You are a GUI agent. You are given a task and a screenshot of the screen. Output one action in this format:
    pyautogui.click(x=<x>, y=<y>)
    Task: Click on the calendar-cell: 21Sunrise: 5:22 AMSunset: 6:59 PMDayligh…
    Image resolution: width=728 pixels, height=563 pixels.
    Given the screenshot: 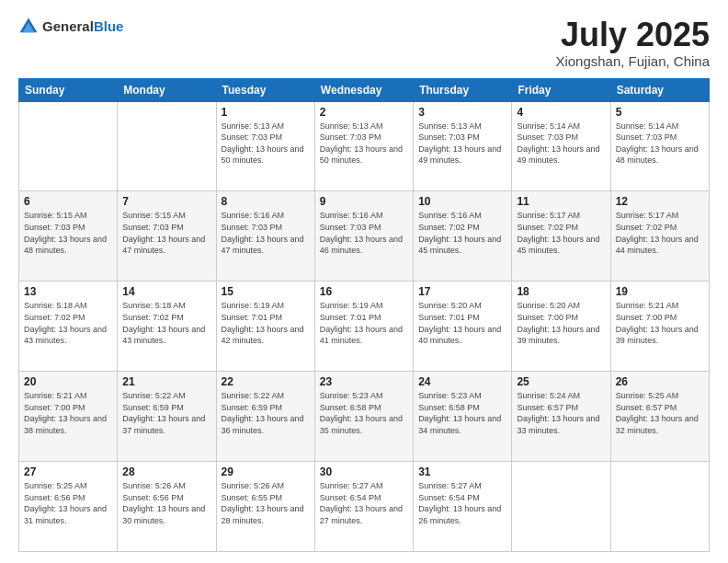 What is the action you would take?
    pyautogui.click(x=167, y=417)
    